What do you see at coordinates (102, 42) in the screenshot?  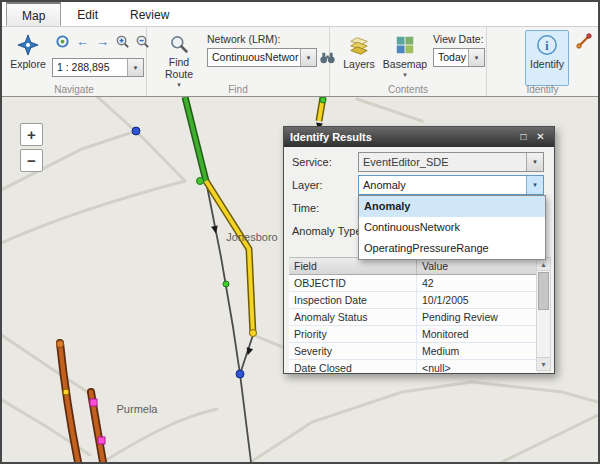 I see `next-extent-icon: →` at bounding box center [102, 42].